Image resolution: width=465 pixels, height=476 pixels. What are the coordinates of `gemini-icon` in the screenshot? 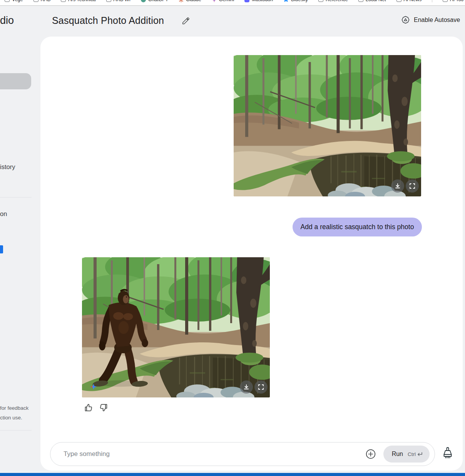 It's located at (214, 1).